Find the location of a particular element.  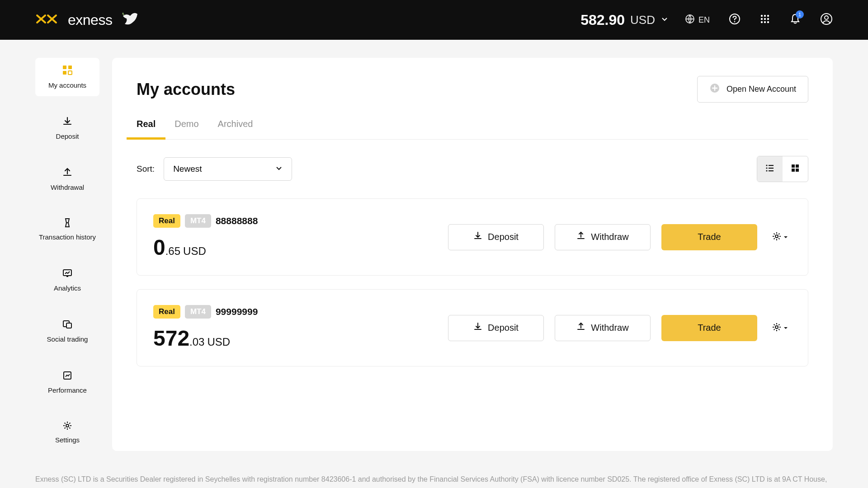

sidebar-item-label: Performance is located at coordinates (67, 390).